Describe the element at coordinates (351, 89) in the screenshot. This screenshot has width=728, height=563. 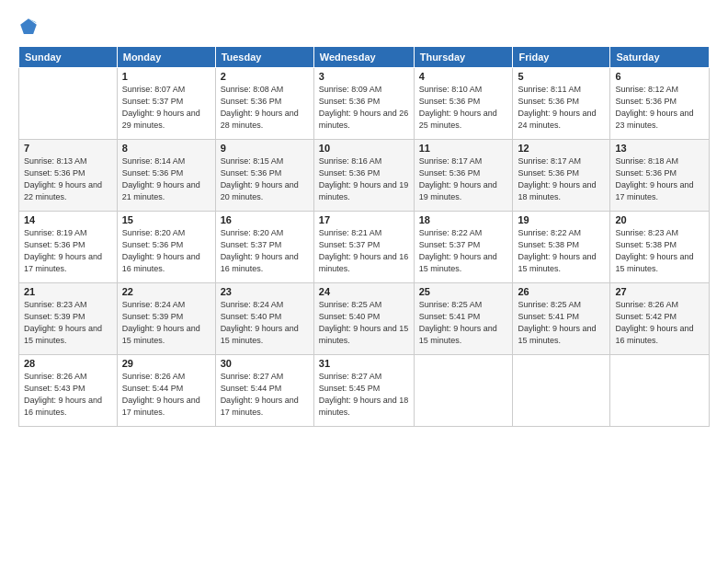
I see `sunrise-text: Sunrise: 8:09 AM` at that location.